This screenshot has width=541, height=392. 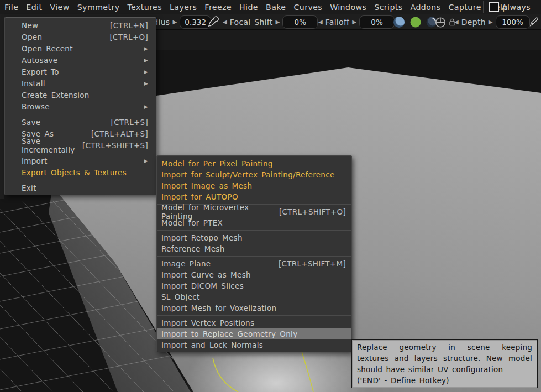 I want to click on menu-item-label: New, so click(x=30, y=25).